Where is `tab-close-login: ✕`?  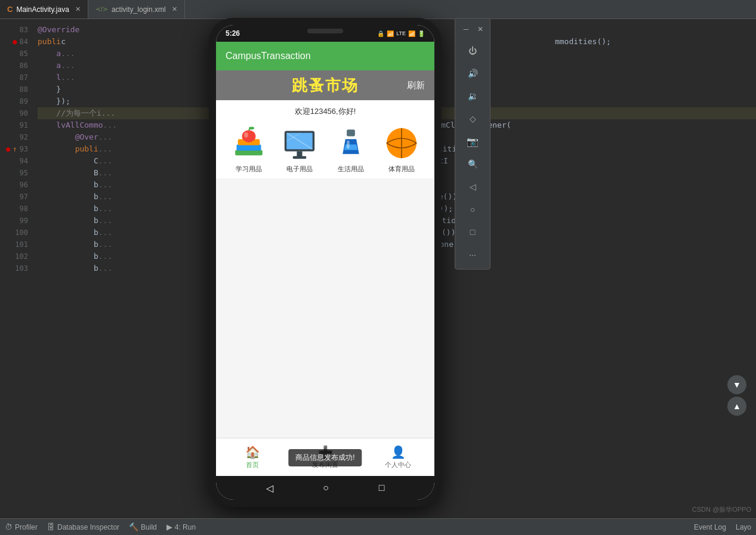 tab-close-login: ✕ is located at coordinates (174, 10).